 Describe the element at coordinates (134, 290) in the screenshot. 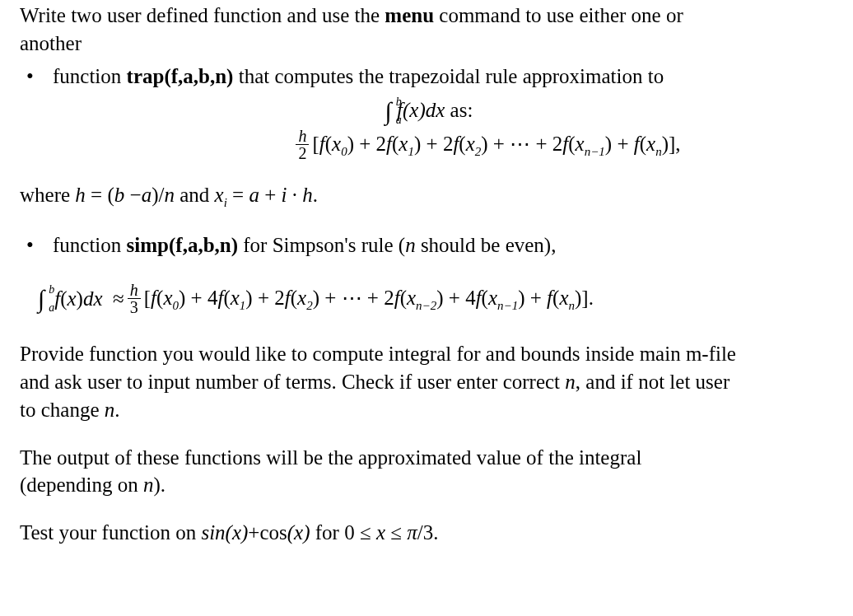

I see `frac-num-2: h` at that location.